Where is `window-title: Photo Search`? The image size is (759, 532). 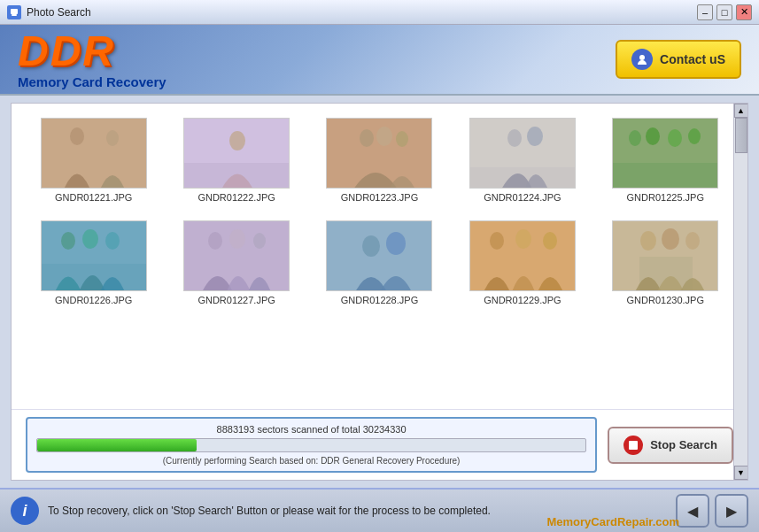 window-title: Photo Search is located at coordinates (58, 12).